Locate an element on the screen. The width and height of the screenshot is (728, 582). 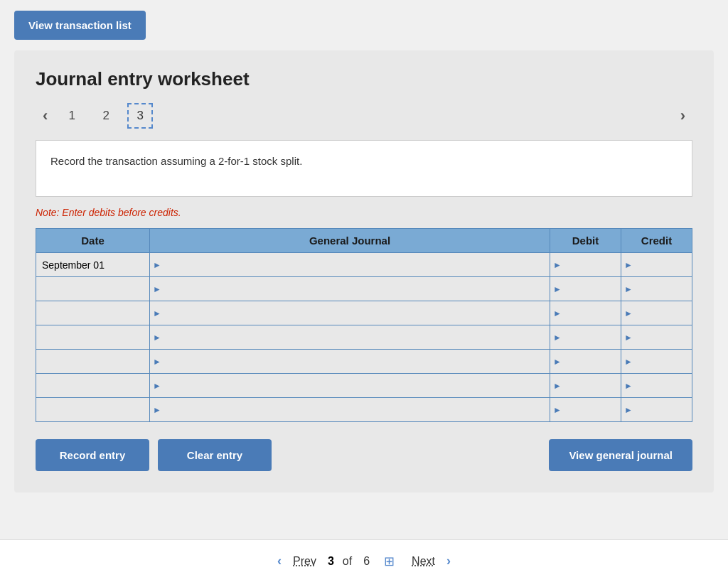
nav-prev-arrow: ‹ is located at coordinates (46, 116).